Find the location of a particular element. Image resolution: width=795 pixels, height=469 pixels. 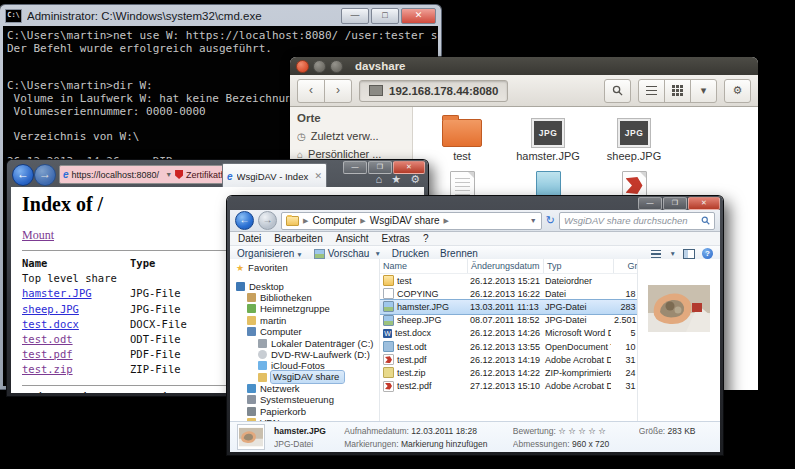

cmd-titlebar: Administrator: C:\Windows\system32\cmd.e… is located at coordinates (220, 16).